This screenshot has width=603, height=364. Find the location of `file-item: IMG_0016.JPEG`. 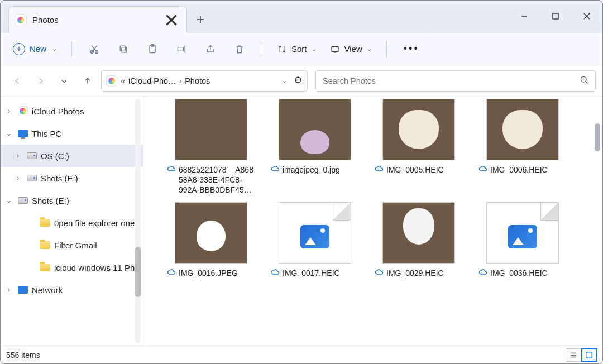

file-item: IMG_0016.JPEG is located at coordinates (211, 240).